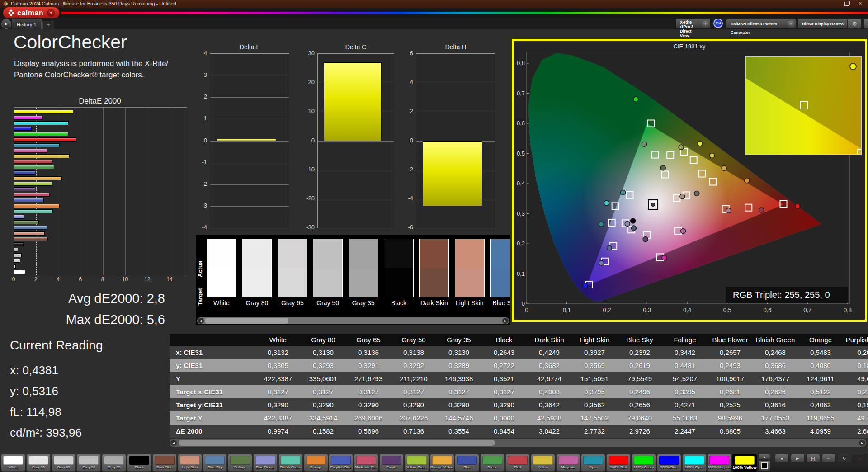  What do you see at coordinates (847, 4) in the screenshot?
I see `restore-icon` at bounding box center [847, 4].